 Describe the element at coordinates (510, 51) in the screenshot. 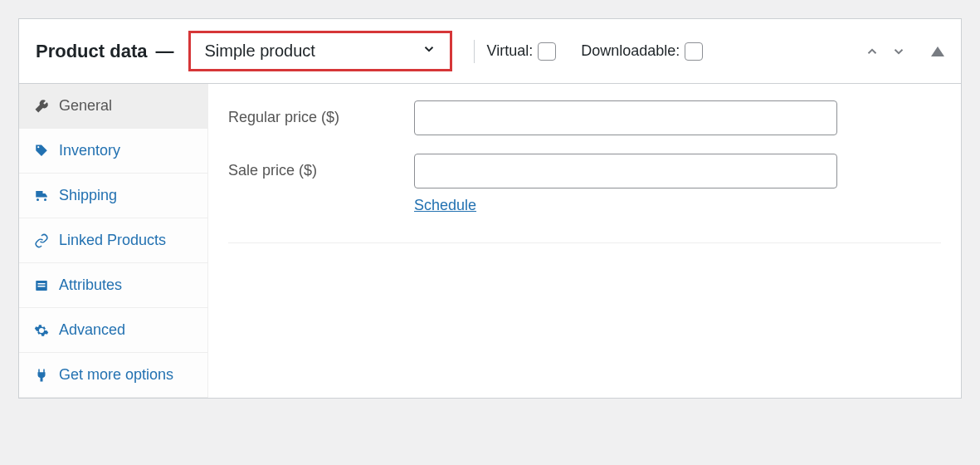

I see `virtual-label: Virtual:` at that location.